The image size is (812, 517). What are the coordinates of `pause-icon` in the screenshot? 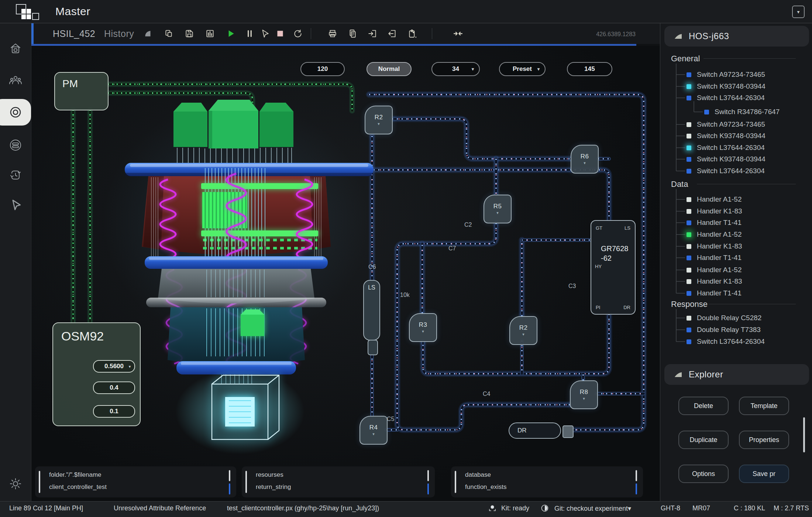 It's located at (250, 34).